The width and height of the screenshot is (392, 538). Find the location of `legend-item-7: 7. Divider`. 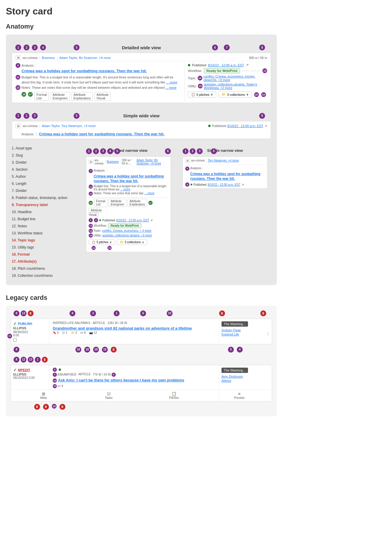

legend-item-7: 7. Divider is located at coordinates (44, 191).